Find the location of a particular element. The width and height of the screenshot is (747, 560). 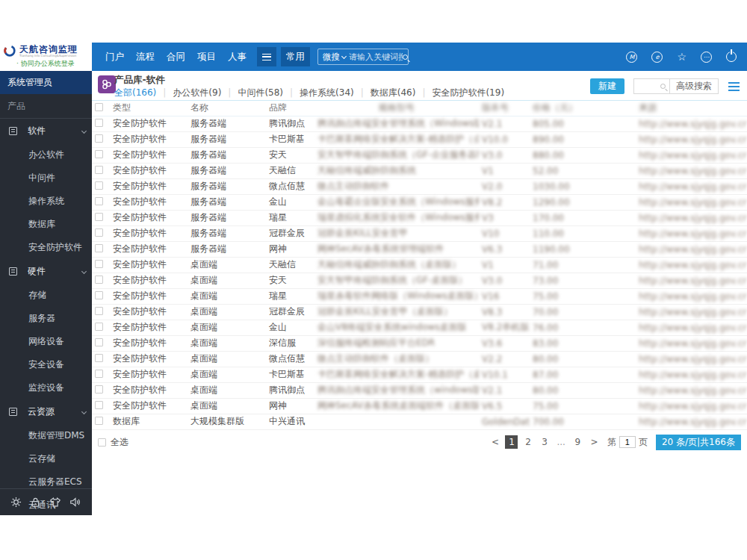

theme-shirt-icon is located at coordinates (55, 502).